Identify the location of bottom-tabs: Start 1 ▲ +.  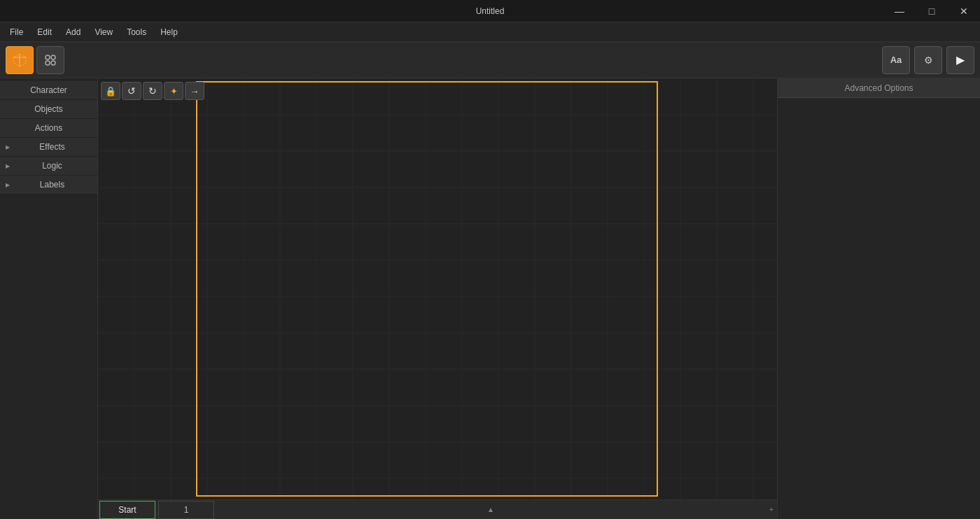
(438, 509).